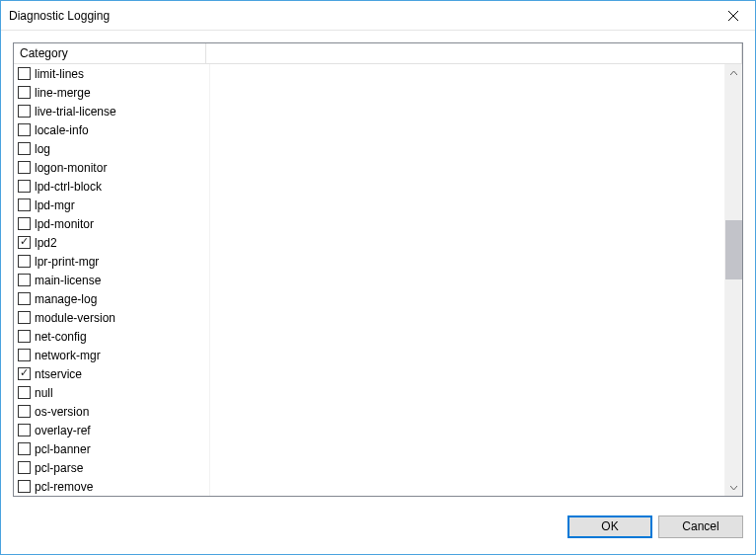 The image size is (756, 555). I want to click on list-item: pcl-banner, so click(369, 448).